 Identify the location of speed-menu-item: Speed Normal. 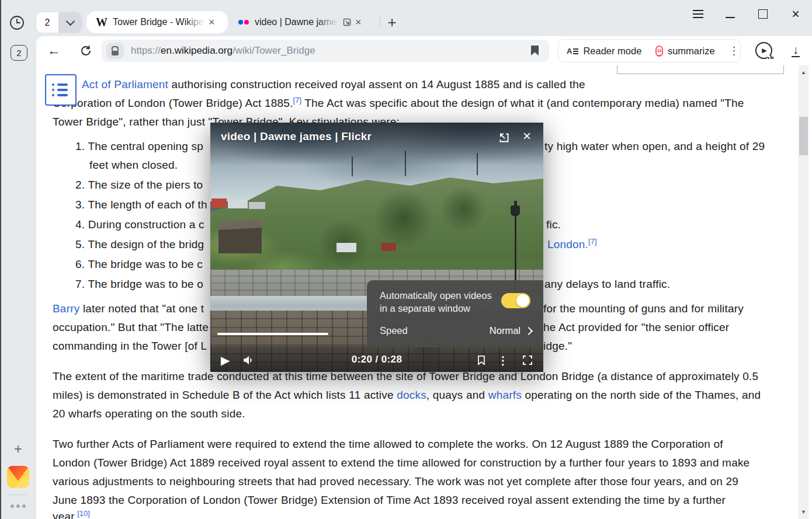
(456, 331).